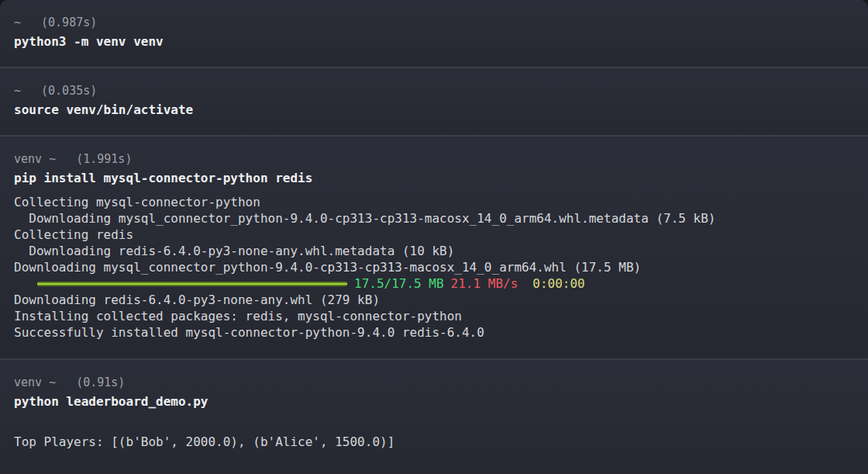  Describe the element at coordinates (434, 425) in the screenshot. I see `output-line` at that location.